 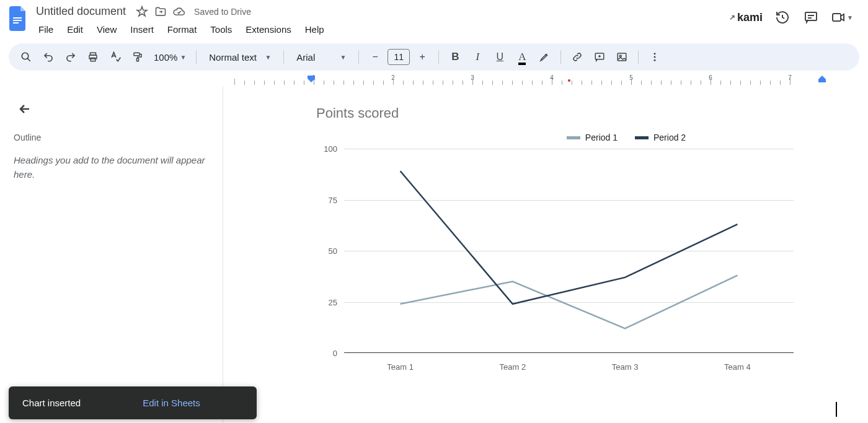 I want to click on title-area: Untitled document Saved to Drive File Ed…, so click(x=379, y=21).